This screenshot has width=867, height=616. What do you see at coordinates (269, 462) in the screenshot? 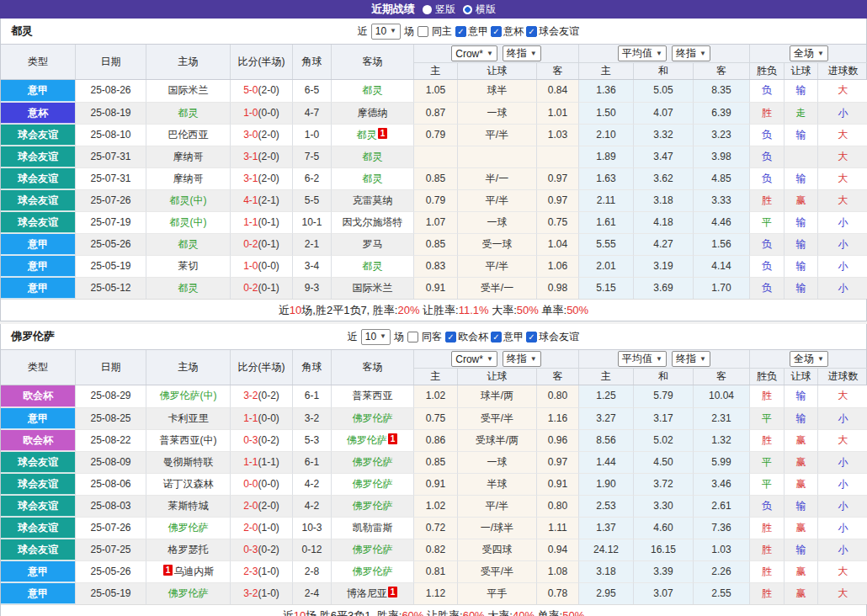
I see `halftime-score: (1-1)` at bounding box center [269, 462].